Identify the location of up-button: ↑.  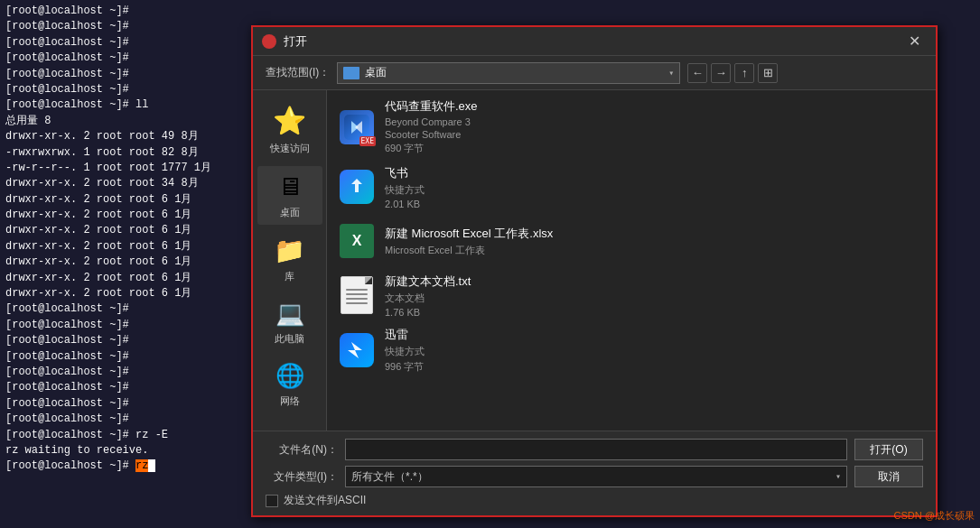
(744, 73).